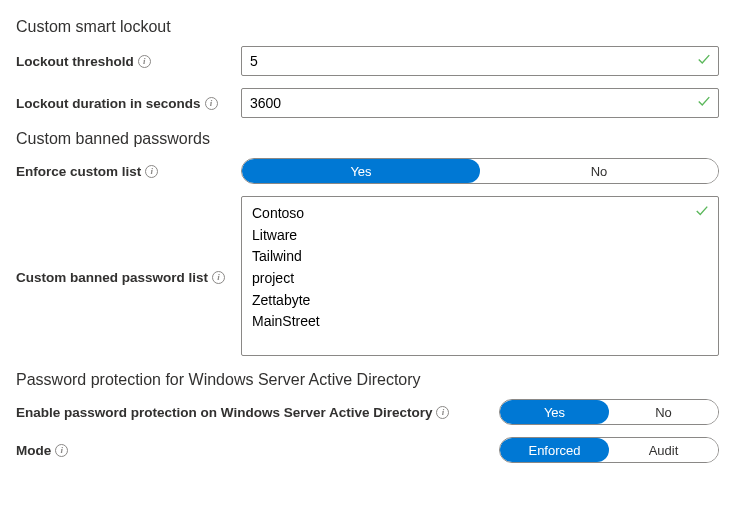  What do you see at coordinates (664, 450) in the screenshot?
I see `mode-audit-option: Audit` at bounding box center [664, 450].